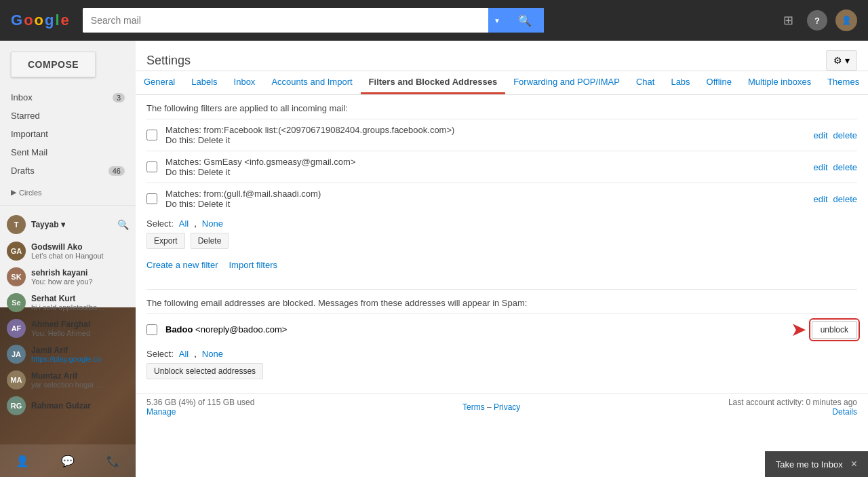 The height and width of the screenshot is (477, 868). I want to click on chat-user-4: AF Ahmed Farghal You: Hello Ahmed, so click(68, 328).